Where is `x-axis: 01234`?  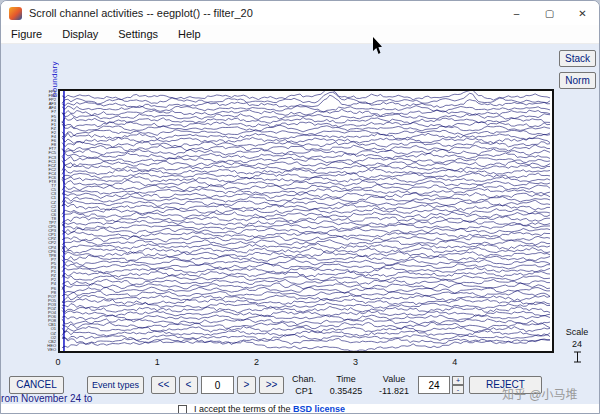
x-axis: 01234 is located at coordinates (306, 363).